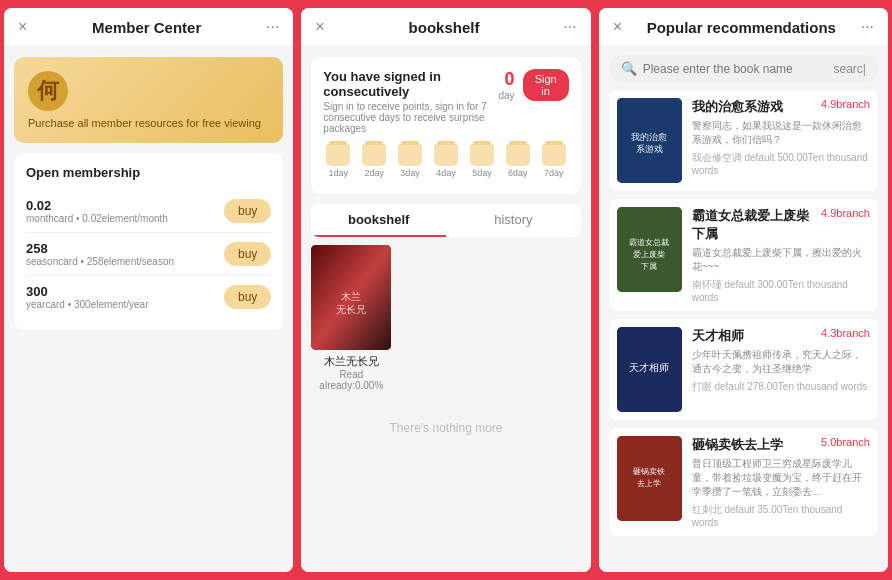  Describe the element at coordinates (514, 220) in the screenshot. I see `tab-history: history` at that location.